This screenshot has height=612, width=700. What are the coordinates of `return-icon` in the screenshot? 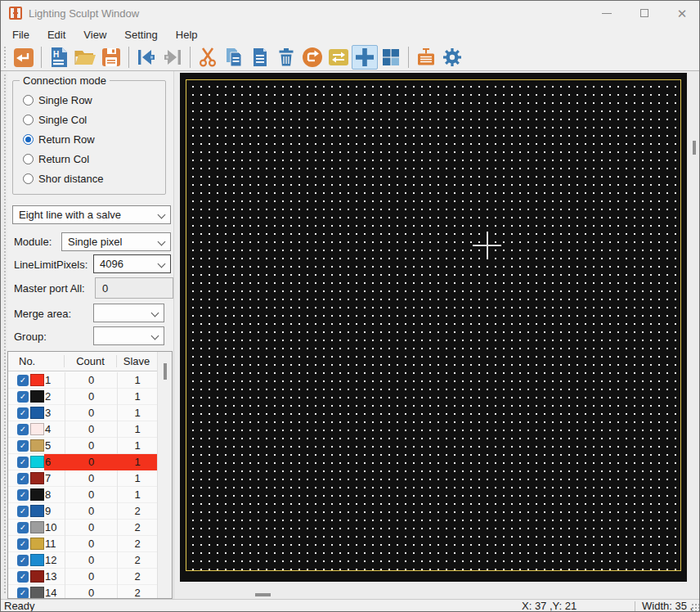 It's located at (24, 57).